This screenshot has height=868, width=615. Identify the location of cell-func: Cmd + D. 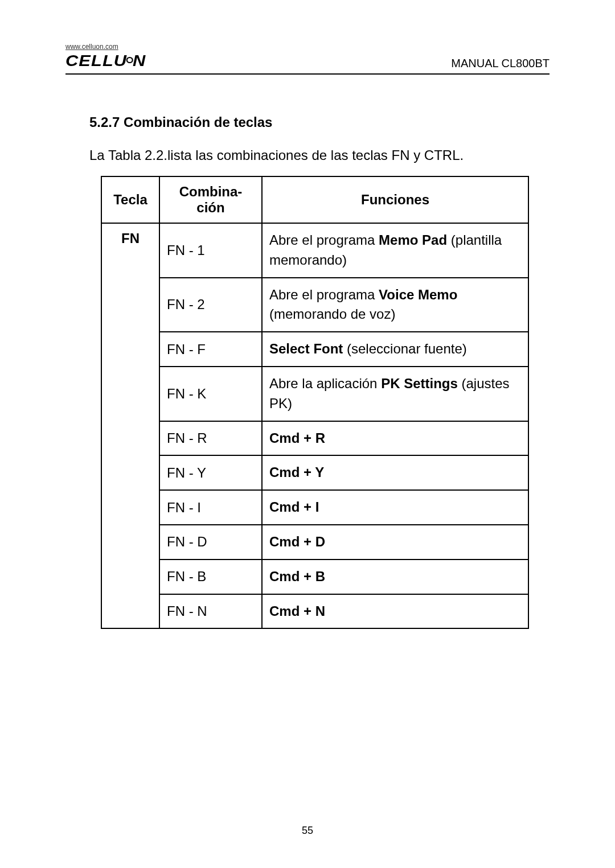
(395, 542).